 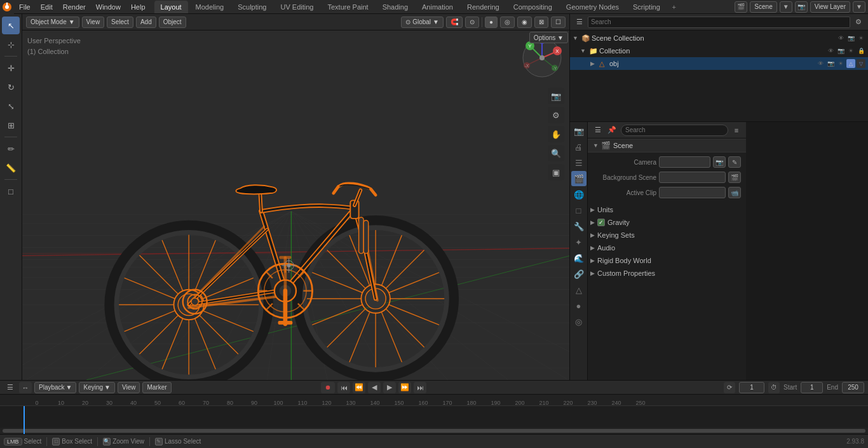 I want to click on outliner-collection: ▼ 📁 Collection 👁 📷 ☀ 🔒, so click(x=719, y=51).